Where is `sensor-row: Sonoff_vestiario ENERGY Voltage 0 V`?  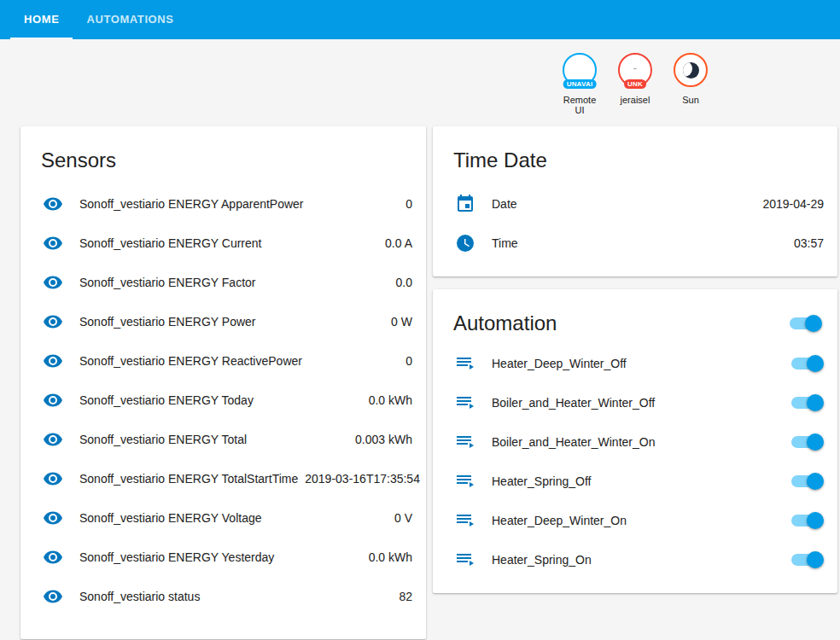
sensor-row: Sonoff_vestiario ENERGY Voltage 0 V is located at coordinates (224, 518).